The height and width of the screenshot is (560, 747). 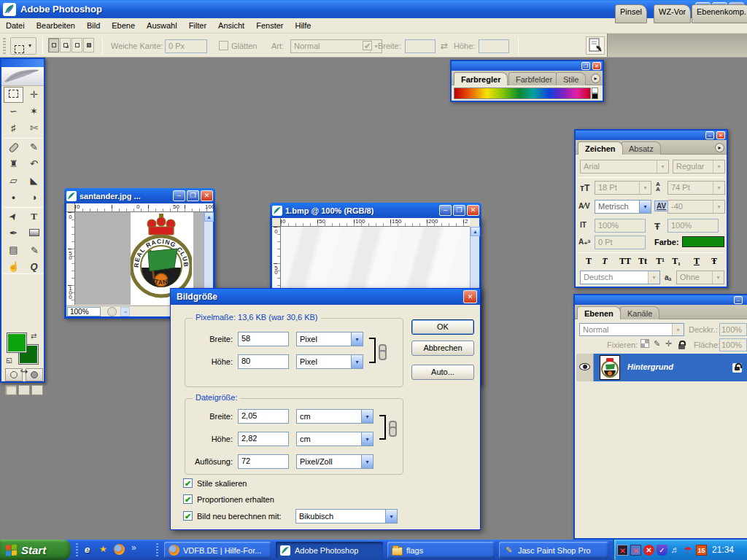 I want to click on blur-tool: ●, so click(x=13, y=198).